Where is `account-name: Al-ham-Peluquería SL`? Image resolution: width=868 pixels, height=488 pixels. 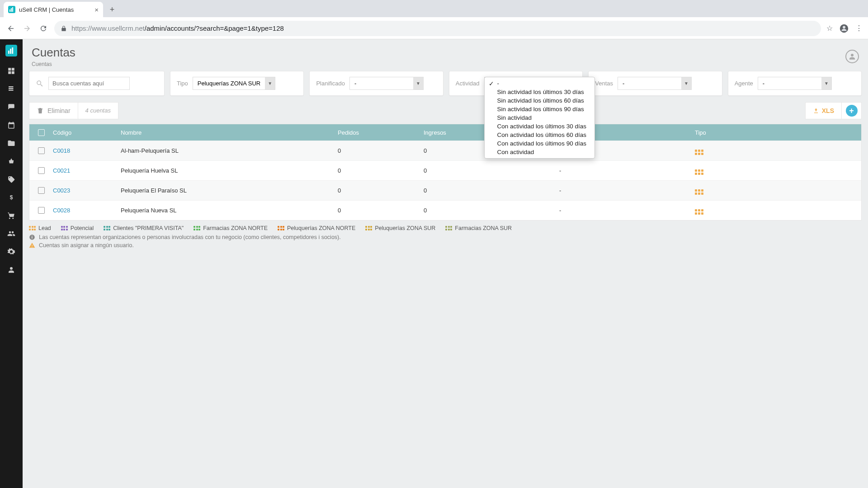
account-name: Al-ham-Peluquería SL is located at coordinates (229, 151).